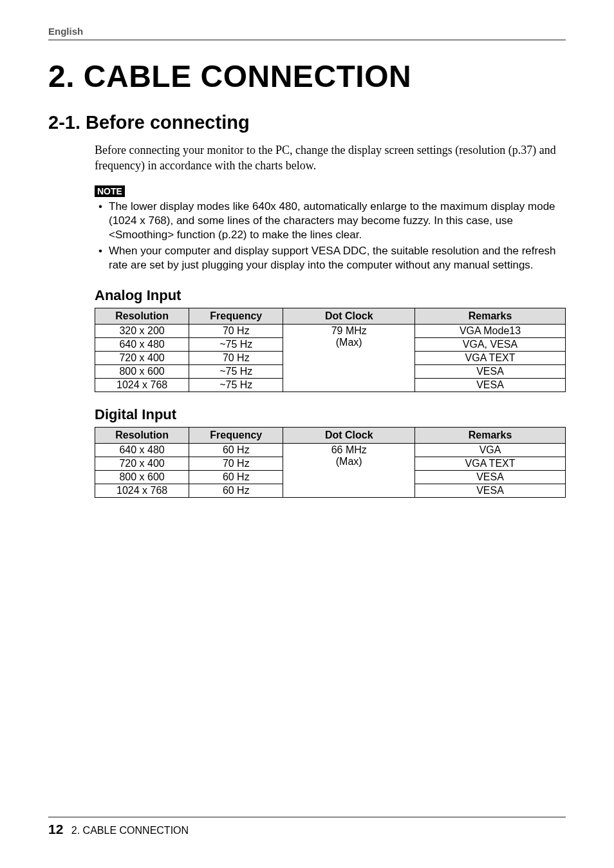 This screenshot has width=614, height=868. I want to click on digital-input-heading: Digital Input, so click(330, 415).